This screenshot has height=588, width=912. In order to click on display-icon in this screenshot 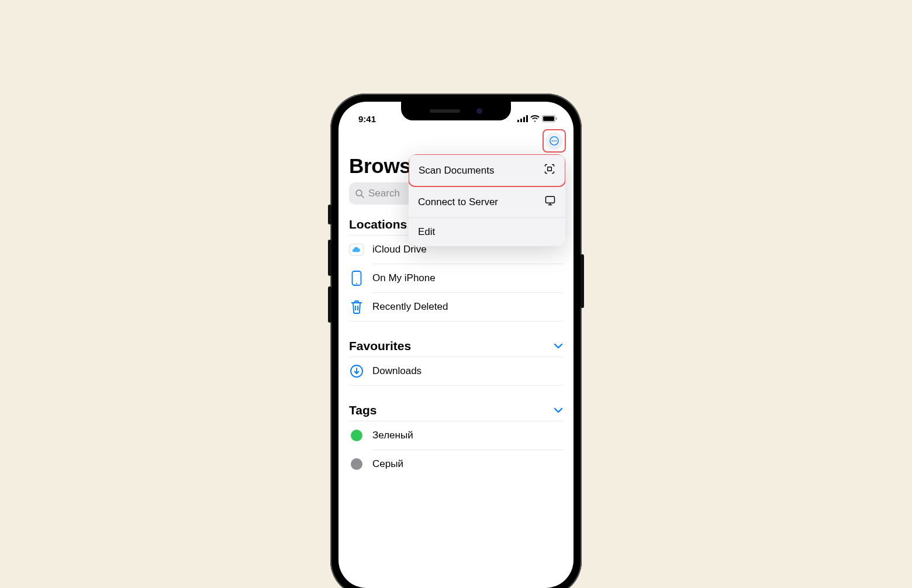, I will do `click(550, 202)`.